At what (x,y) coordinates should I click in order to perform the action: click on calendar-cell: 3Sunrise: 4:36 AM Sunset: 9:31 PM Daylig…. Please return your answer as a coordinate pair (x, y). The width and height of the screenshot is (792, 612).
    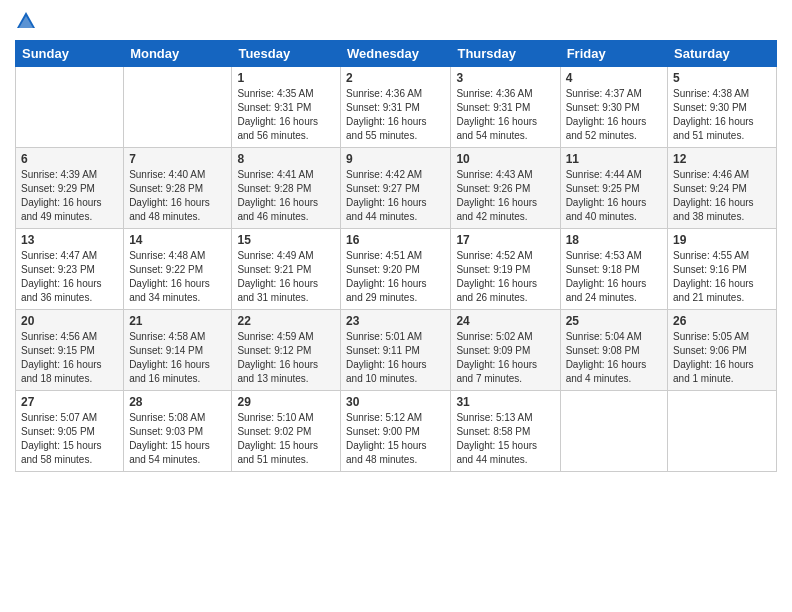
    Looking at the image, I should click on (506, 108).